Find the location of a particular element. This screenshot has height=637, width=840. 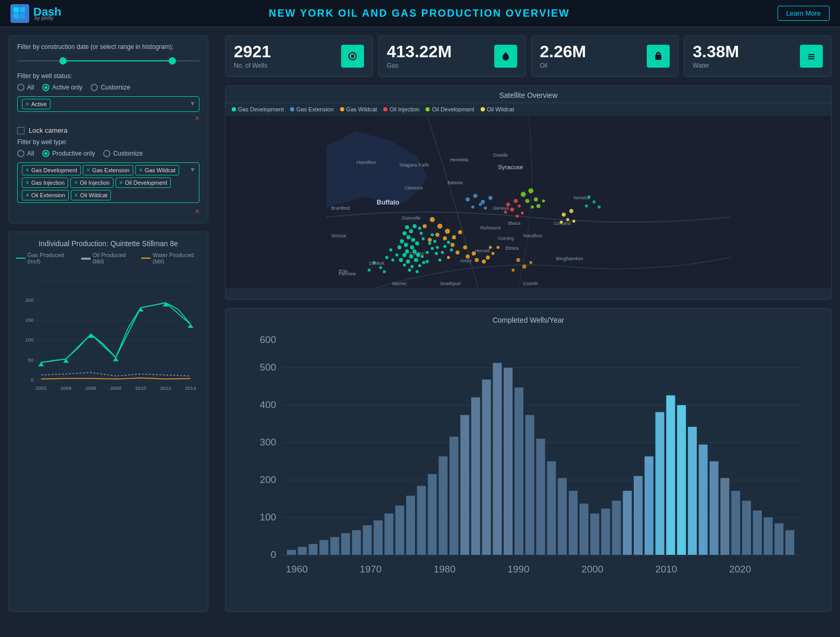

production-chart-svg: 0 50 100 150 200 2002 2004 2006 2008 201… is located at coordinates (108, 335).